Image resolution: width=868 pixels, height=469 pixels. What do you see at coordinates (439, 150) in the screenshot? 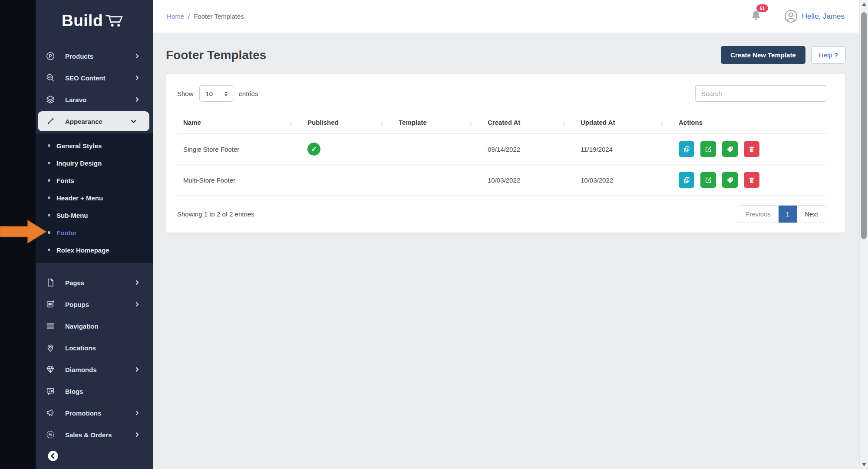
I see `cell-template` at bounding box center [439, 150].